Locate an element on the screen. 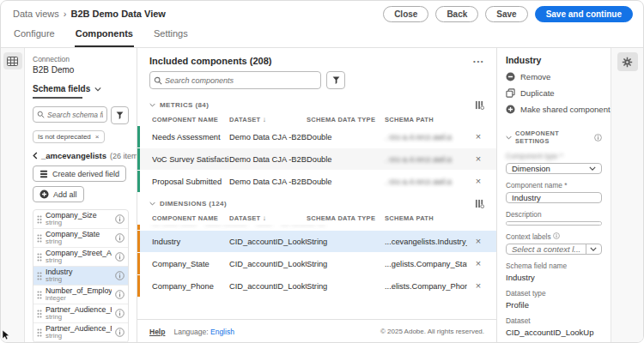 The height and width of the screenshot is (343, 644). context-labels-select: Select a context l... is located at coordinates (554, 249).